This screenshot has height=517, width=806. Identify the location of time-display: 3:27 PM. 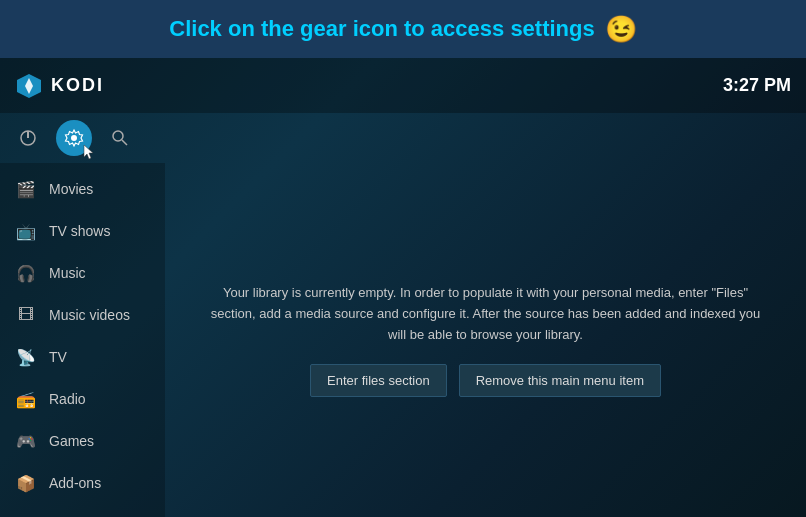
(757, 86).